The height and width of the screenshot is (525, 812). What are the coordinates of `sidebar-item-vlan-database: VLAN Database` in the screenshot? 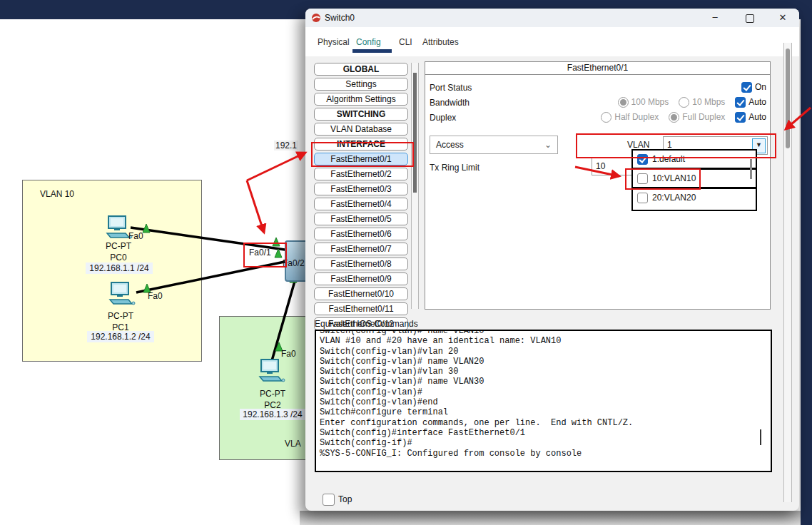 It's located at (361, 129).